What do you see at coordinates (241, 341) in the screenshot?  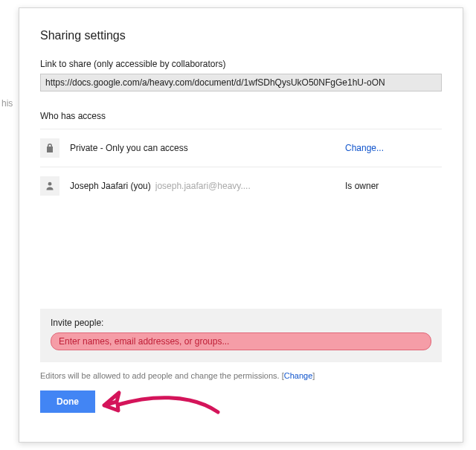 I see `invite-input` at bounding box center [241, 341].